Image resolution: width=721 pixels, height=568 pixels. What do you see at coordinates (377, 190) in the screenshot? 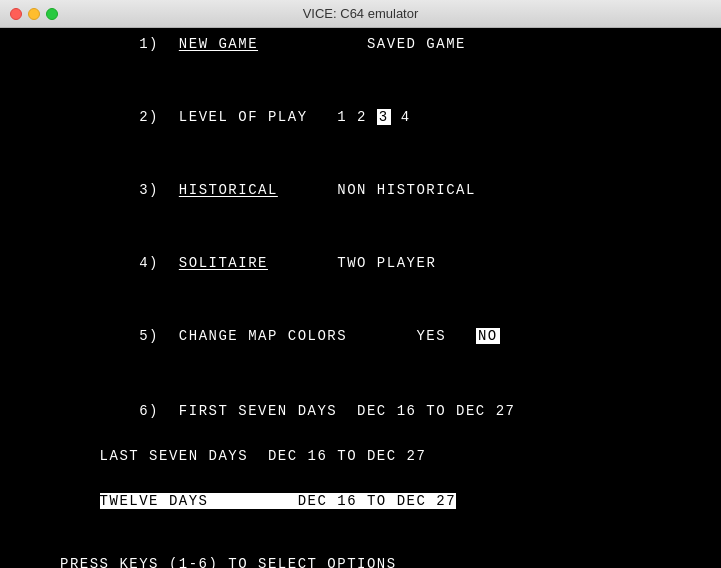
I see `menu-spacer-3: NON HISTORICAL` at bounding box center [377, 190].